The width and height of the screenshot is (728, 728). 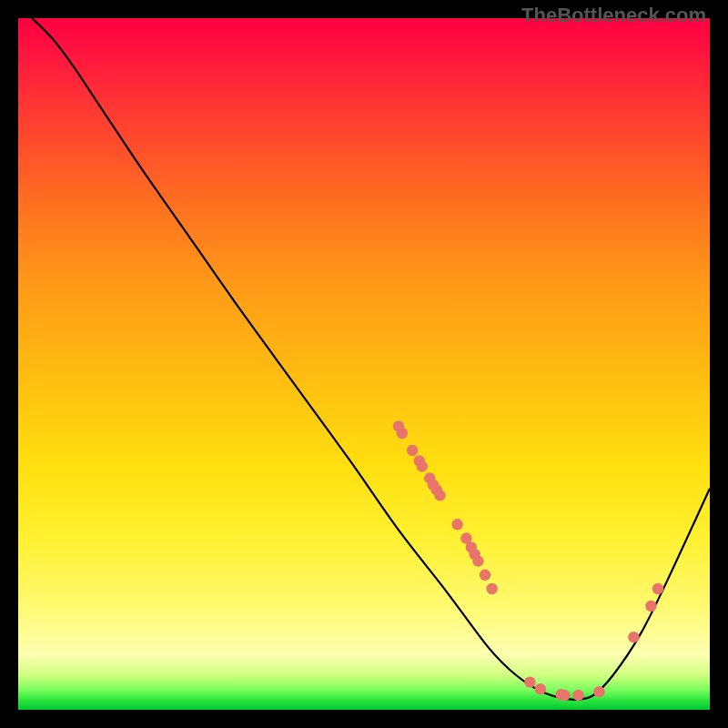 I want to click on data-points-group, so click(x=528, y=561).